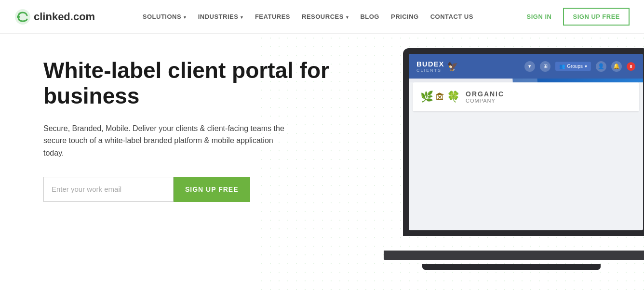 The image size is (644, 291). Describe the element at coordinates (452, 16) in the screenshot. I see `nav-contact: CONTACT US` at that location.